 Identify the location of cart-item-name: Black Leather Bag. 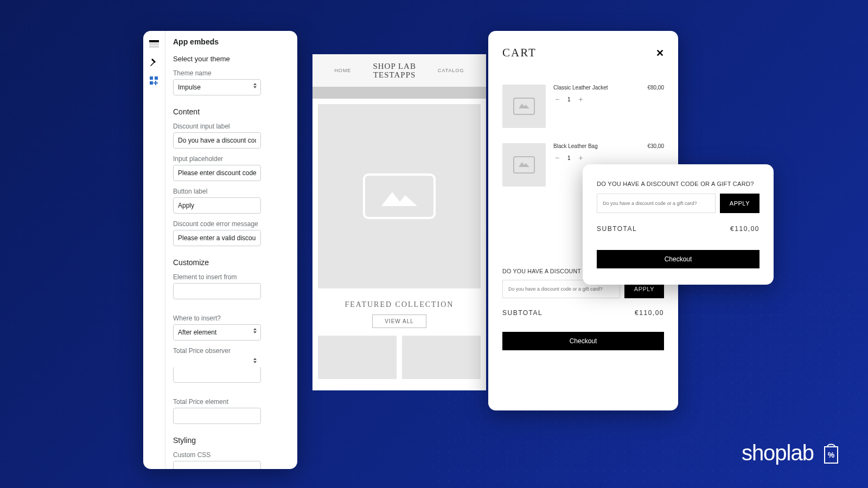
(597, 146).